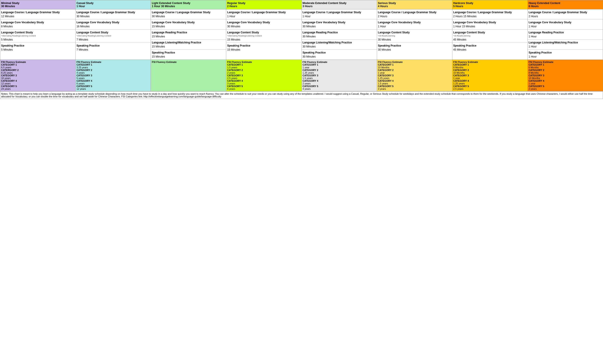 The width and height of the screenshot is (603, 364). What do you see at coordinates (264, 48) in the screenshot?
I see `activity-item: Speaking Practice15 Minutes` at bounding box center [264, 48].